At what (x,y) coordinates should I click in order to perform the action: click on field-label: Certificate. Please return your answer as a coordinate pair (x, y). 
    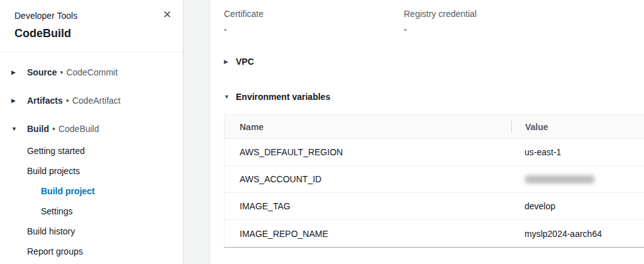
    Looking at the image, I should click on (314, 14).